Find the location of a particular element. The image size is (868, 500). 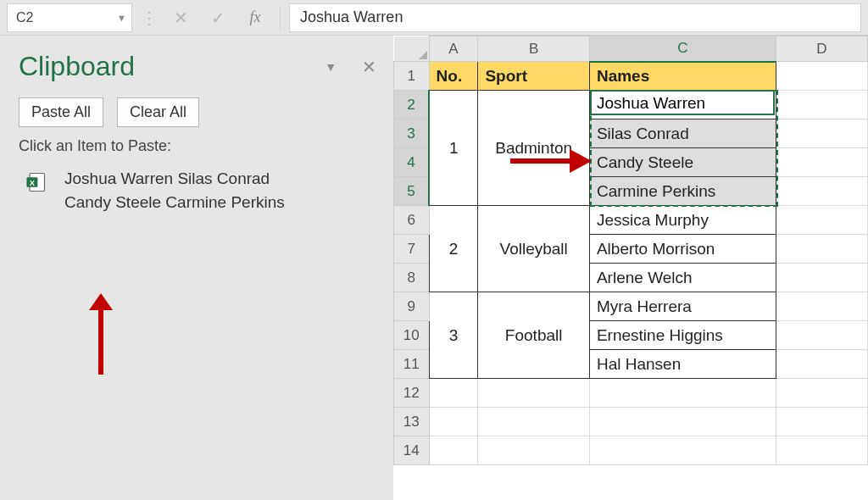

row-header: 5 is located at coordinates (412, 192).